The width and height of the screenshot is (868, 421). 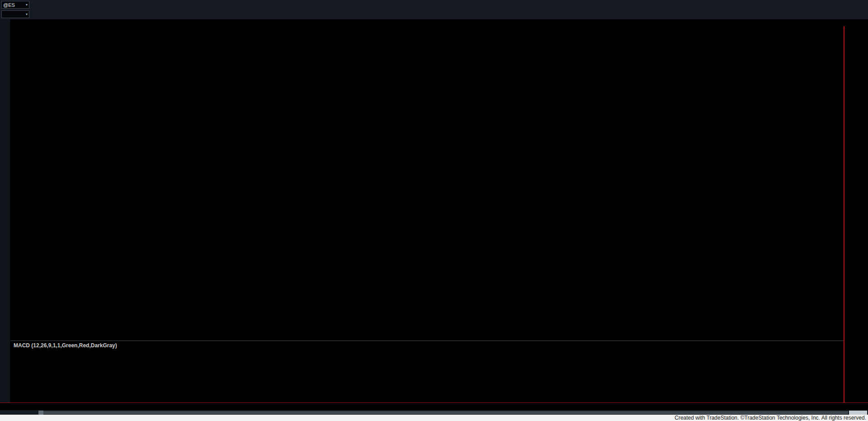 I want to click on drawing-tool-column, so click(x=5, y=211).